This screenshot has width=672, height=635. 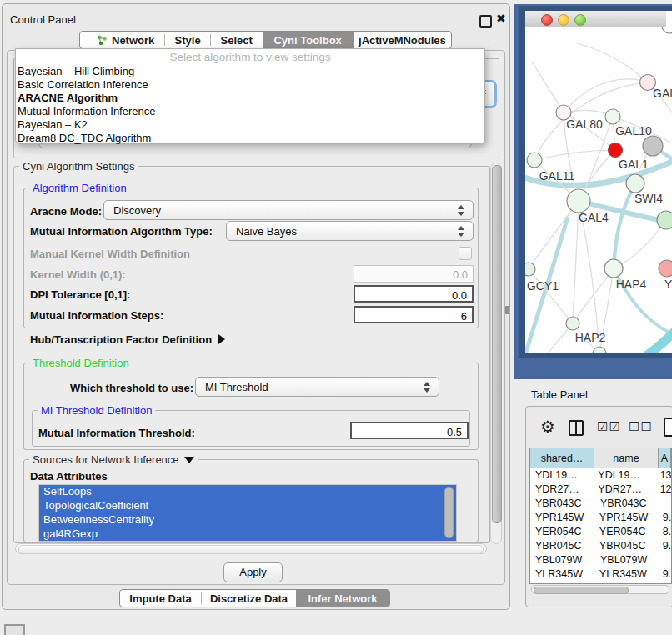 I want to click on float-icon, so click(x=485, y=22).